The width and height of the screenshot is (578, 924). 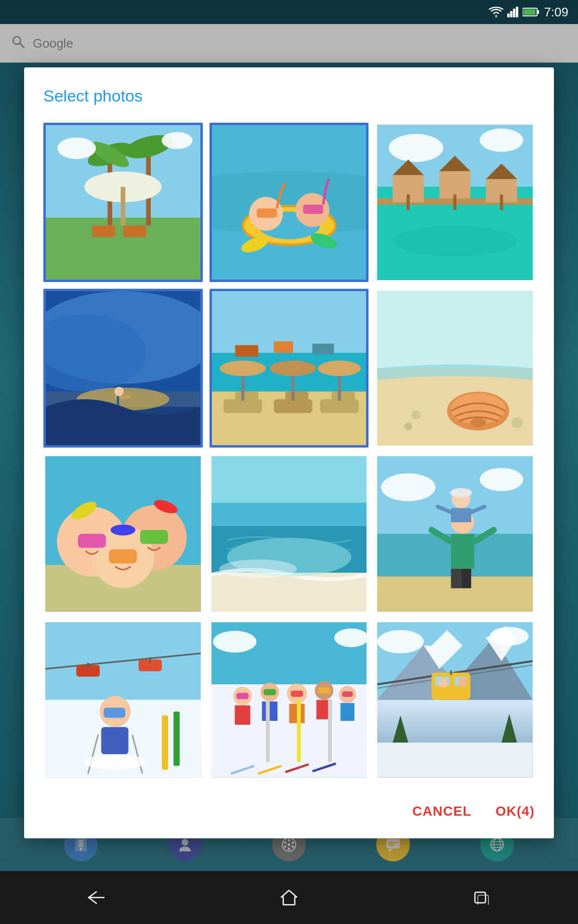 What do you see at coordinates (289, 12) in the screenshot?
I see `status-bar: 7:09` at bounding box center [289, 12].